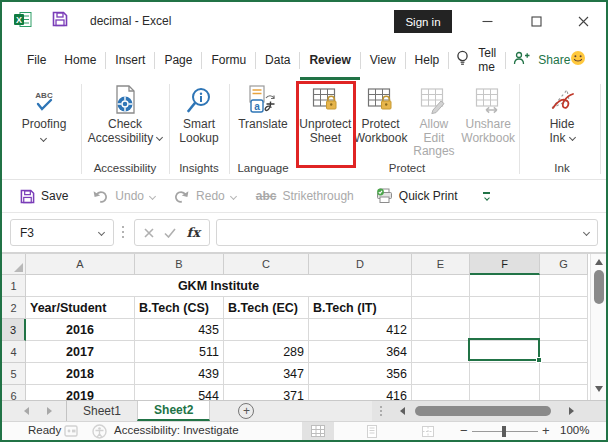 This screenshot has width=608, height=442. Describe the element at coordinates (36, 60) in the screenshot. I see `tab-file: File` at that location.